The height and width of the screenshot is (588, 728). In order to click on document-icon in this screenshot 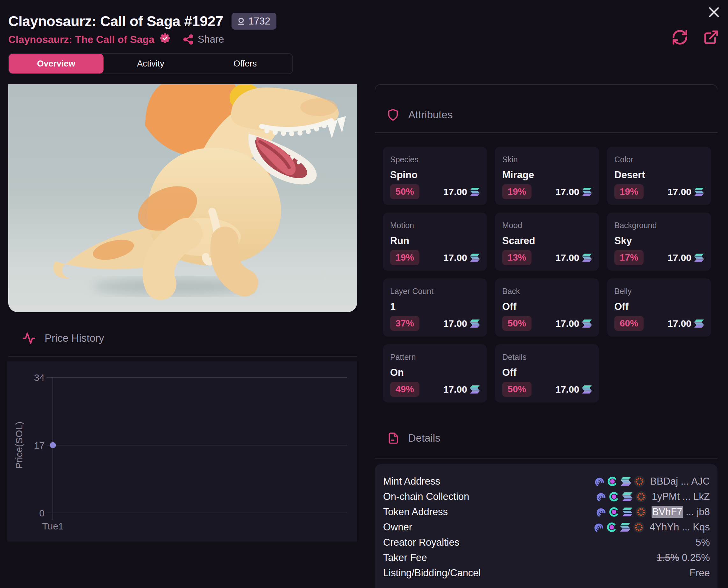, I will do `click(393, 438)`.